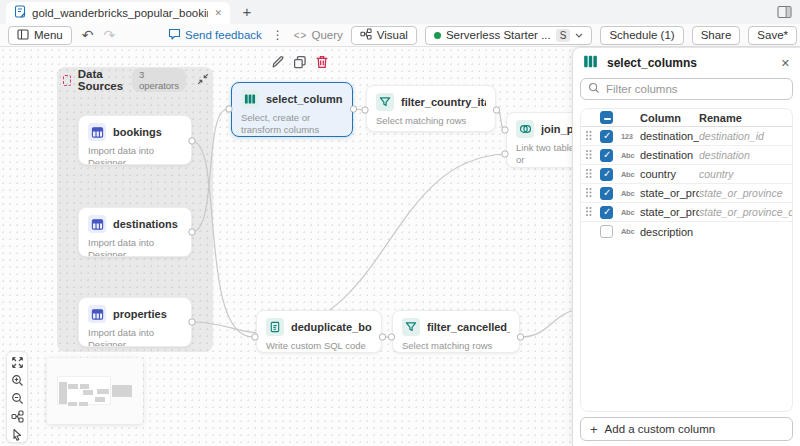 The image size is (800, 446). I want to click on chevron-down-icon, so click(579, 35).